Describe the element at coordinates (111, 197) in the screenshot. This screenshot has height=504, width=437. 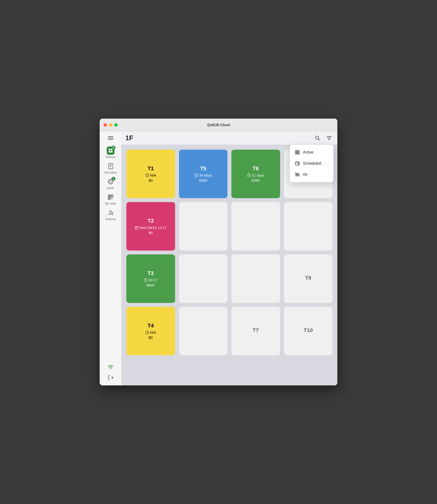
I see `qr-order-icon` at that location.